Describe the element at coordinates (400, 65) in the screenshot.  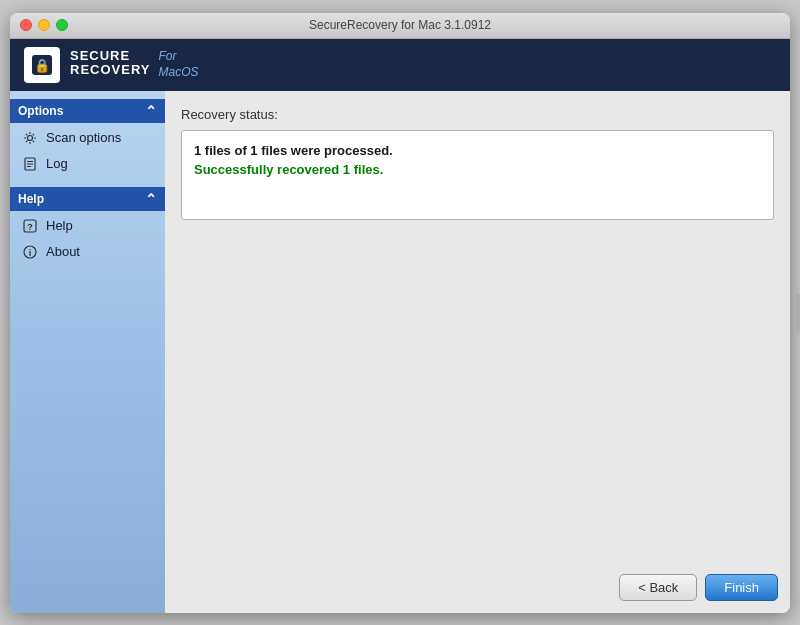
I see `app-header: 🔒 SECURE RECOVERY For MacOS` at that location.